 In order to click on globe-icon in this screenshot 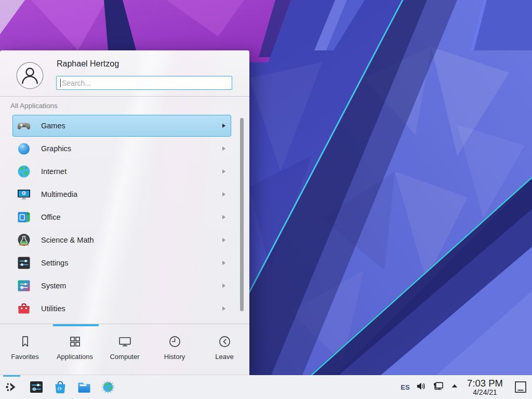, I will do `click(24, 171)`.